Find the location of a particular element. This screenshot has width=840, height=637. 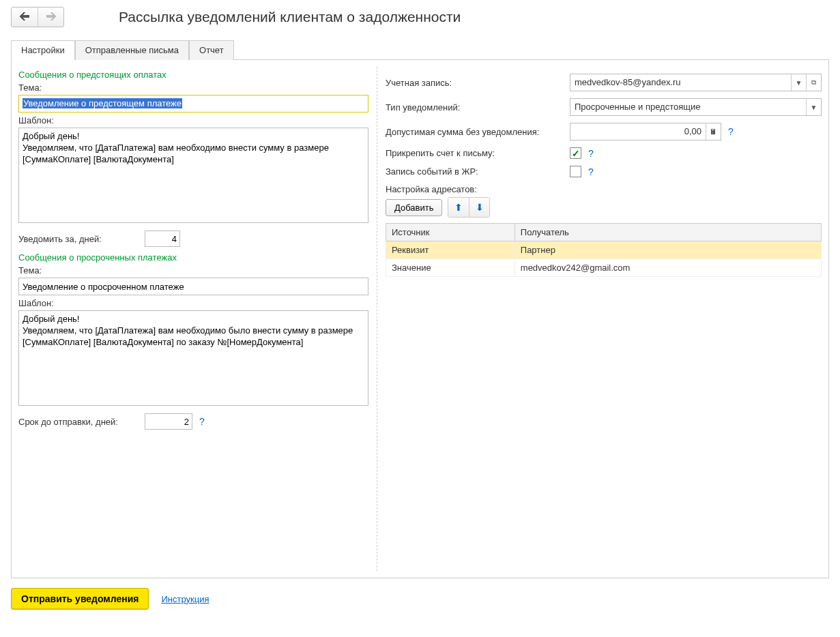

move-down-button: ⬇ is located at coordinates (479, 207).